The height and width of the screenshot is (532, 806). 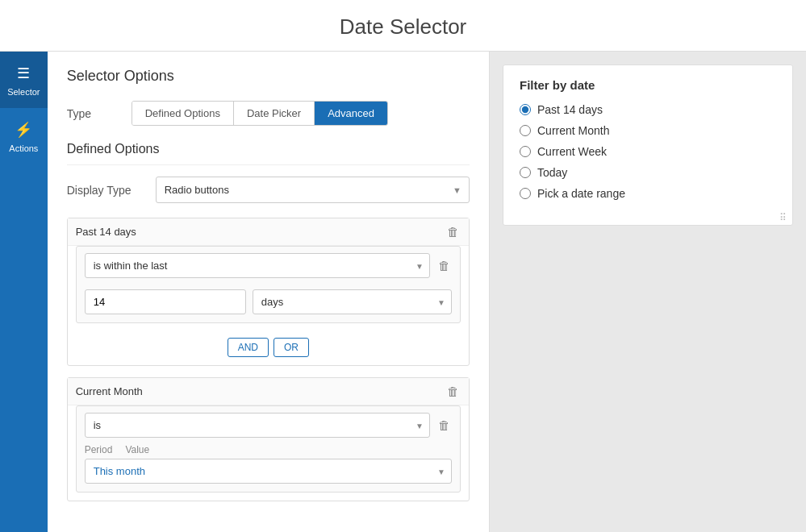 I want to click on period-col-label: Period, so click(x=98, y=450).